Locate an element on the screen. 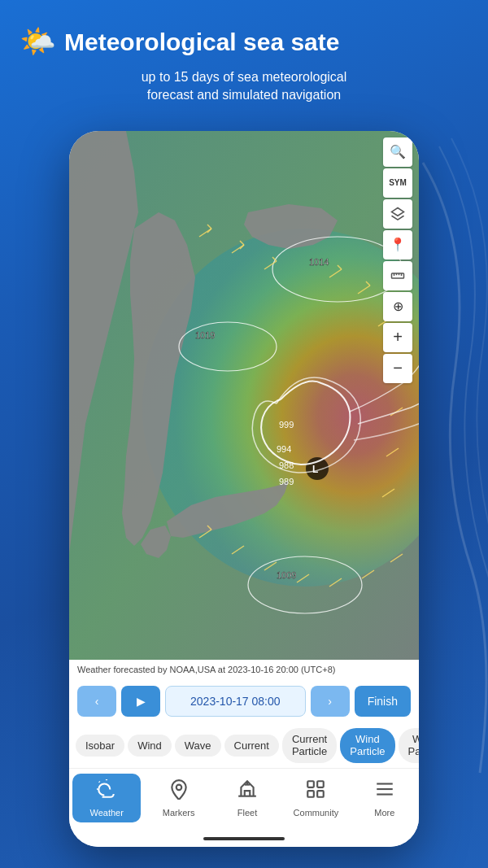 The width and height of the screenshot is (488, 868). svg-text: 1019 is located at coordinates (205, 335).